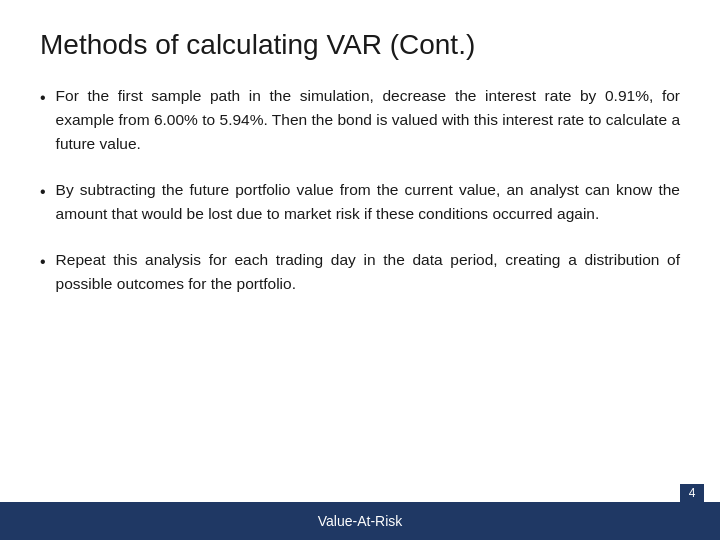 This screenshot has width=720, height=540. I want to click on bullet-item-1: • For the first sample path in the simul…, so click(360, 120).